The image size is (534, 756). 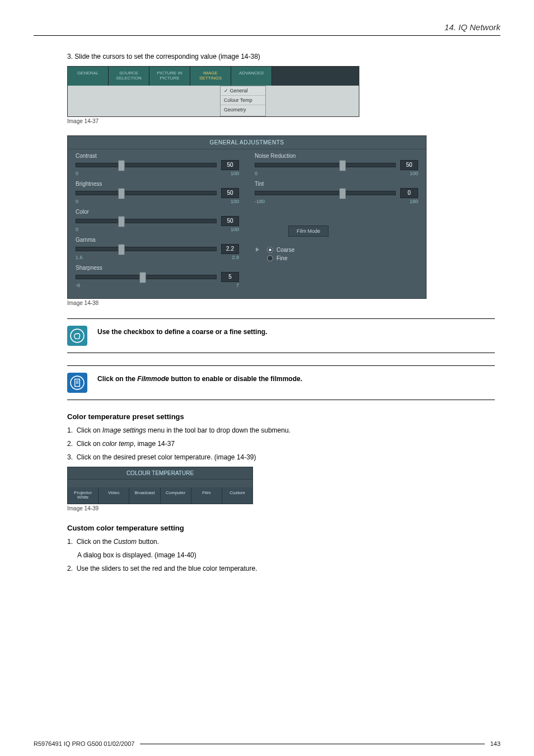 What do you see at coordinates (157, 276) in the screenshot?
I see `slider-sharpness: Sharpness5-87` at bounding box center [157, 276].